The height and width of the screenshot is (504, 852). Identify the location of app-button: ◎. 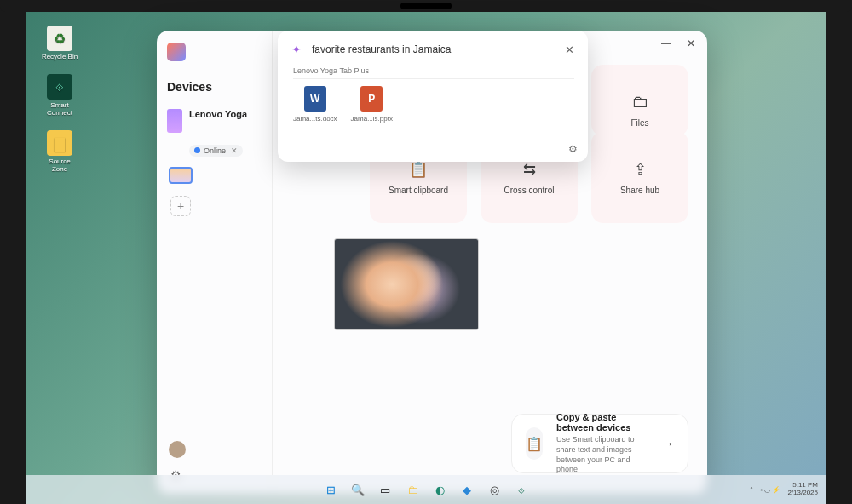
(494, 490).